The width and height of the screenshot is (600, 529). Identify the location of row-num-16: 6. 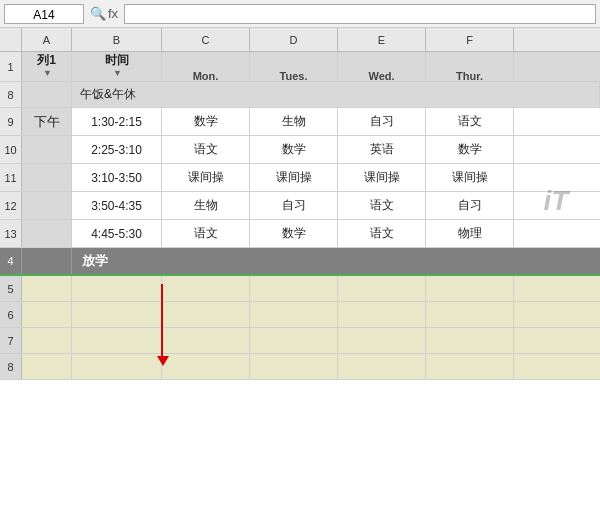
(11, 314).